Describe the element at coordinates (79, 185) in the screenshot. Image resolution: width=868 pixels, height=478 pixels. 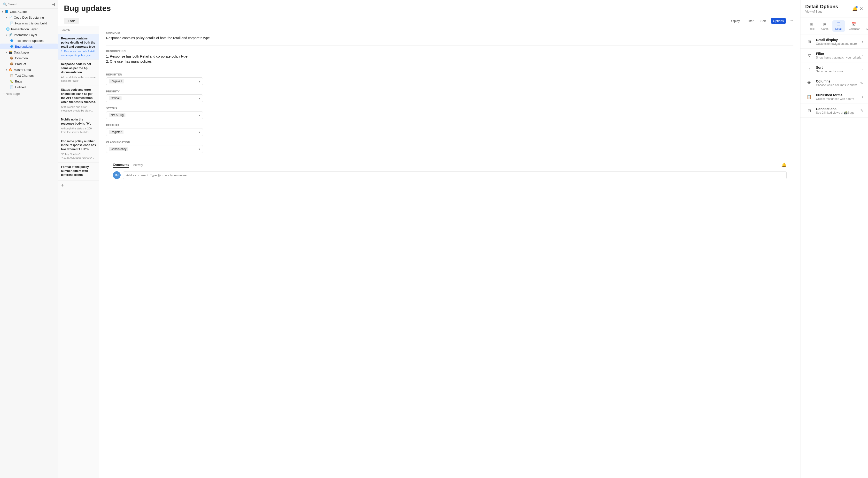
I see `add-bug-button: +` at that location.